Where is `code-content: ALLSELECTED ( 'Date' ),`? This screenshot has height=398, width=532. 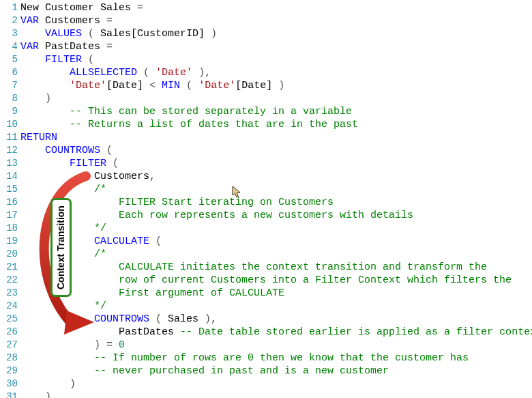 code-content: ALLSELECTED ( 'Date' ), is located at coordinates (276, 72).